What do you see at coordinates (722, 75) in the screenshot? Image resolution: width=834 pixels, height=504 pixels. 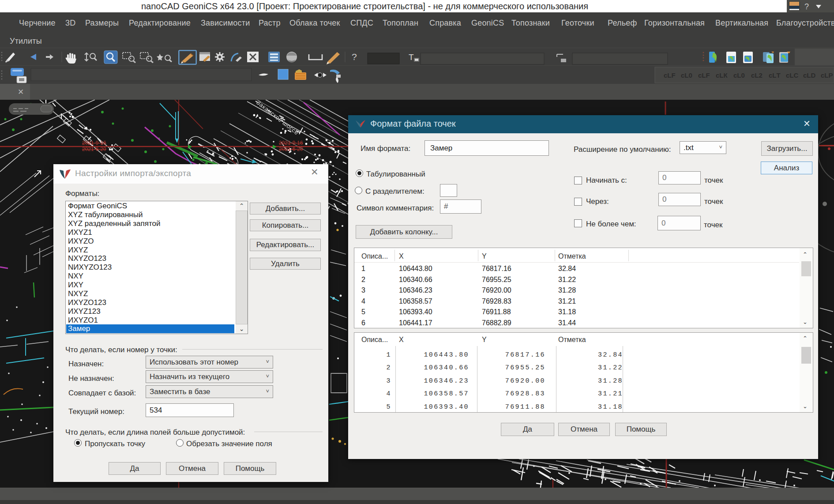 I see `svg-text: cLК` at bounding box center [722, 75].